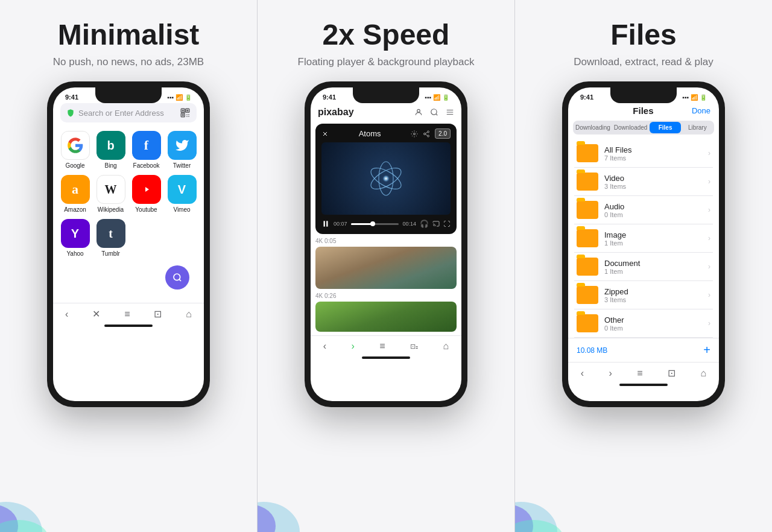 The width and height of the screenshot is (772, 532). What do you see at coordinates (697, 128) in the screenshot?
I see `tab-library: Library` at bounding box center [697, 128].